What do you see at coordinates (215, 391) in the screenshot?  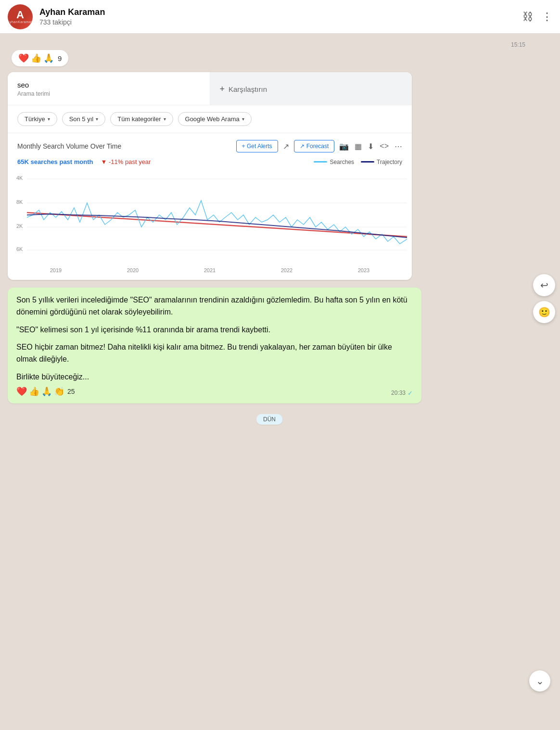 I see `message-footer: ❤️ 👍 🙏 👏 25 20:33 ✓` at bounding box center [215, 391].